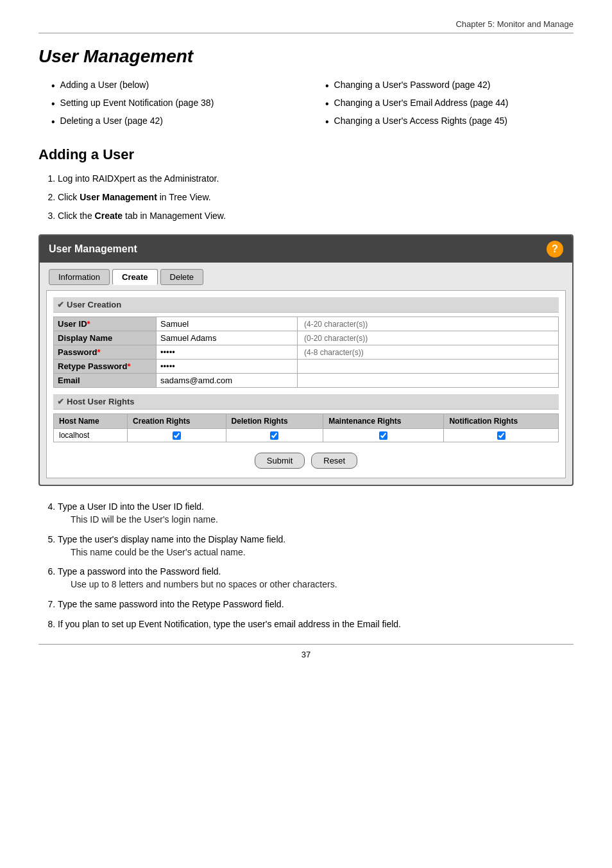 Image resolution: width=612 pixels, height=868 pixels. Describe the element at coordinates (306, 26) in the screenshot. I see `chapter-header: Chapter 5: Monitor and Manage` at that location.